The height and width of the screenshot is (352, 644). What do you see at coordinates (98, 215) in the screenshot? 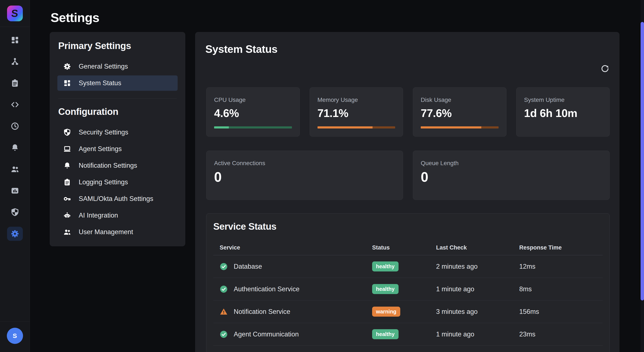
I see `nav-item-label: AI Integration` at bounding box center [98, 215].